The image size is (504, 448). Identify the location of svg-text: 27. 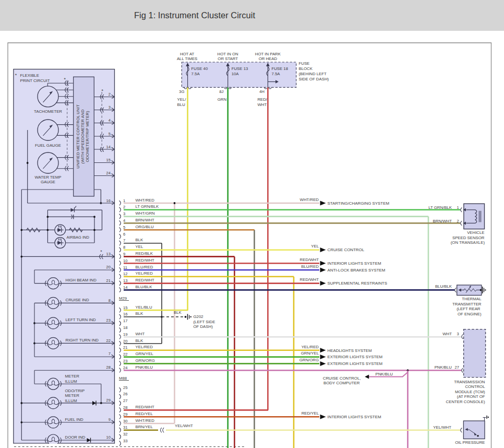
(125, 401).